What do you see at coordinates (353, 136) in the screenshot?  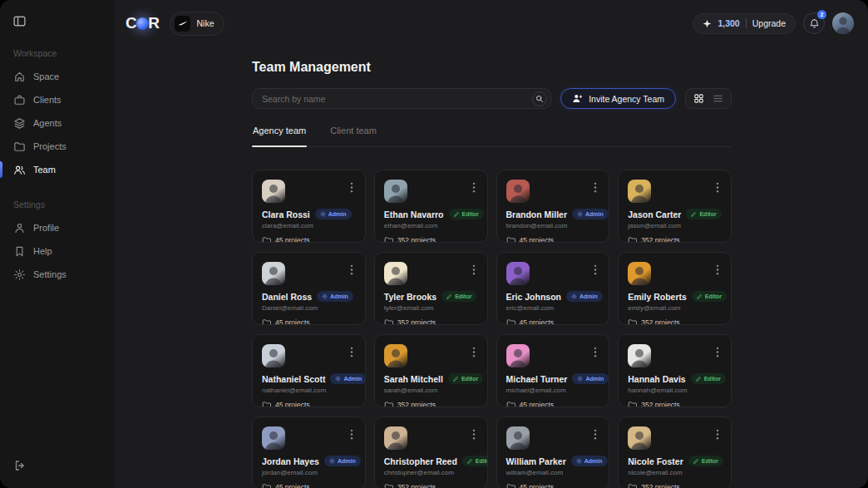 I see `tab-client-team: Client team` at bounding box center [353, 136].